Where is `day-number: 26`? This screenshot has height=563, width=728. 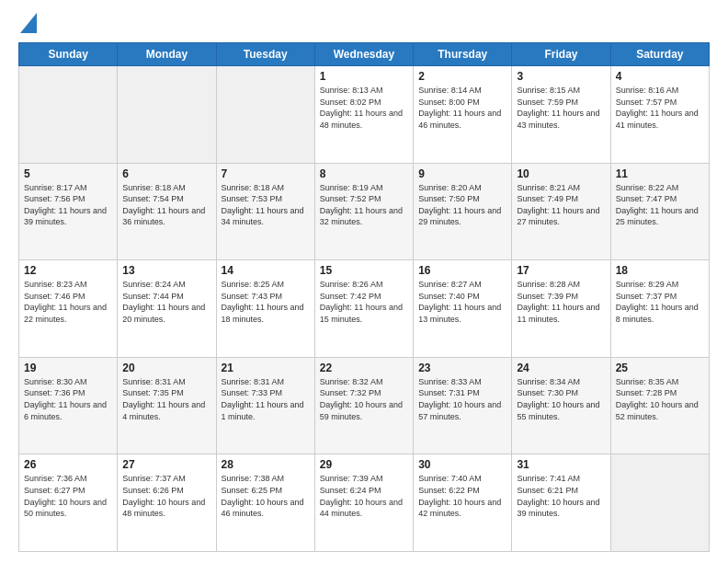
day-number: 26 is located at coordinates (68, 465).